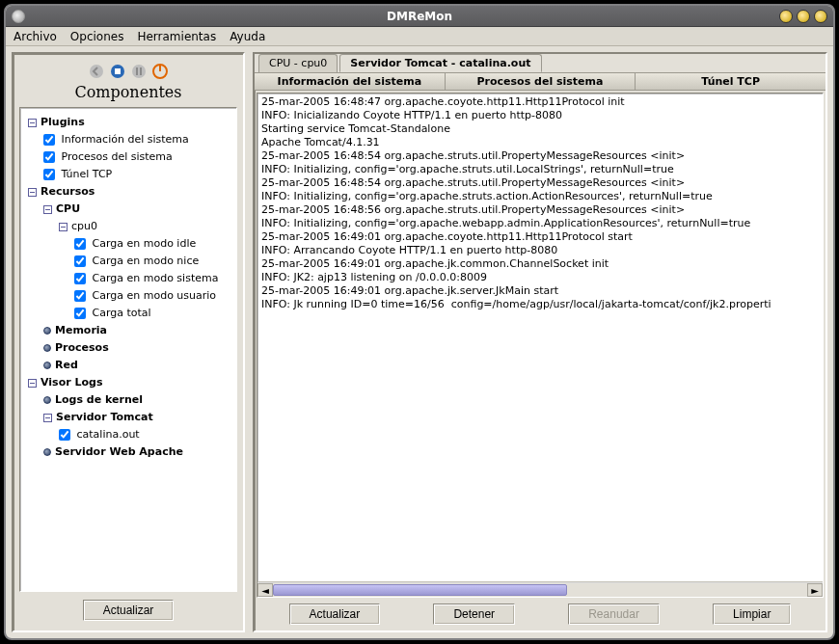  Describe the element at coordinates (128, 400) in the screenshot. I see `tree-kernel-logs: Logs de kernel` at that location.